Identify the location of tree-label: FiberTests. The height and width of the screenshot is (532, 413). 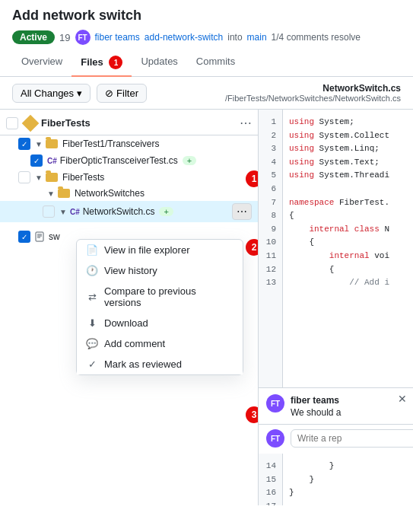
(84, 177).